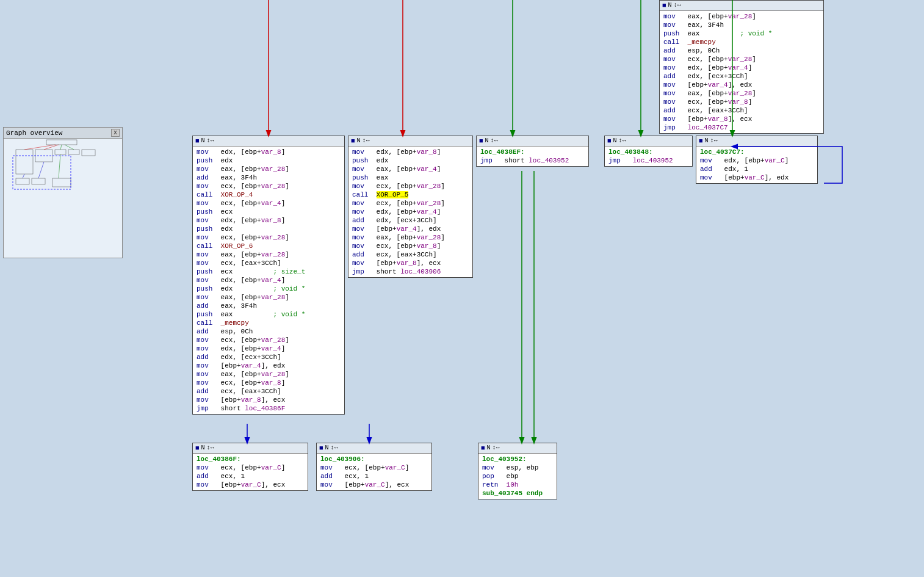  I want to click on asm-block-mid-mid: ■ N ↕↔ mov edx, [ebp+var_8] push edx mov…, so click(410, 206).